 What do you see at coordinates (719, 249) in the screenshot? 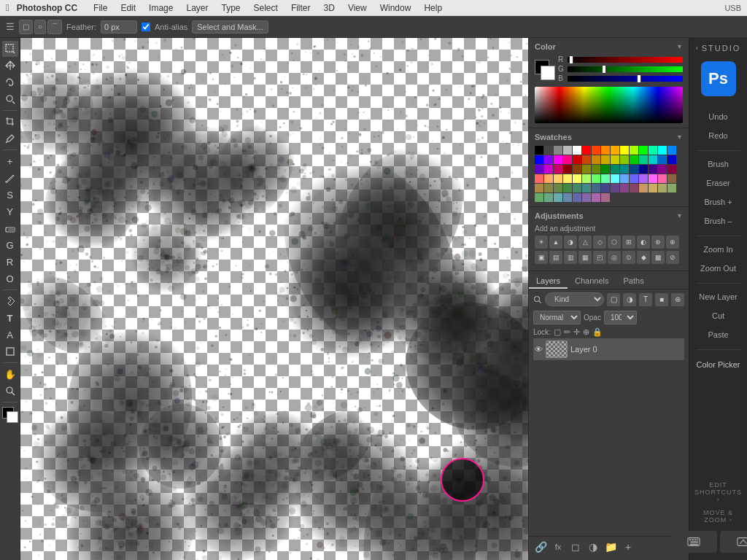
I see `studio-zoom-in-button: Zoom In` at bounding box center [719, 249].